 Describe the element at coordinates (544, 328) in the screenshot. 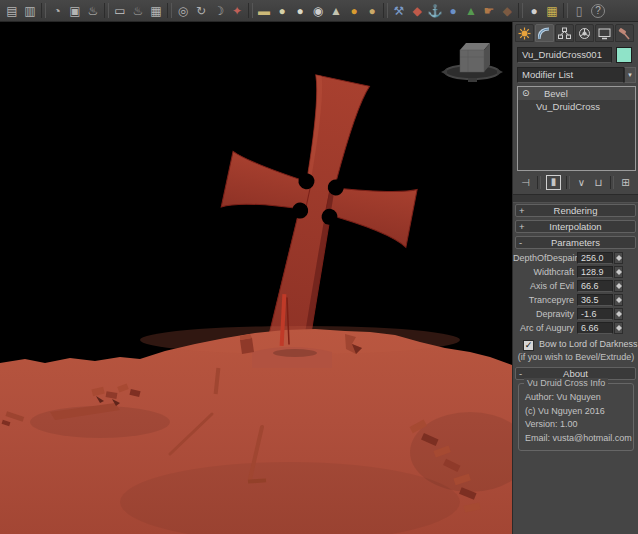

I see `parameter-label: Arc of Augury` at that location.